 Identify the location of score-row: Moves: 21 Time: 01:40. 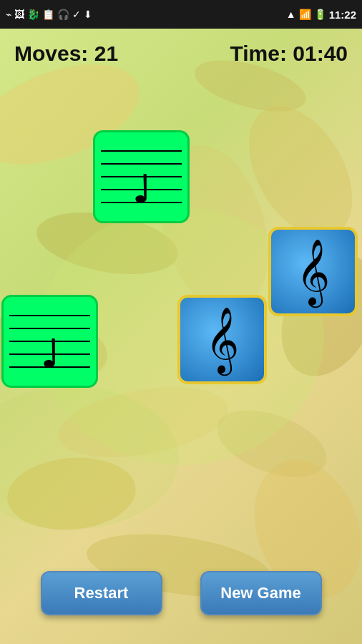
(181, 51).